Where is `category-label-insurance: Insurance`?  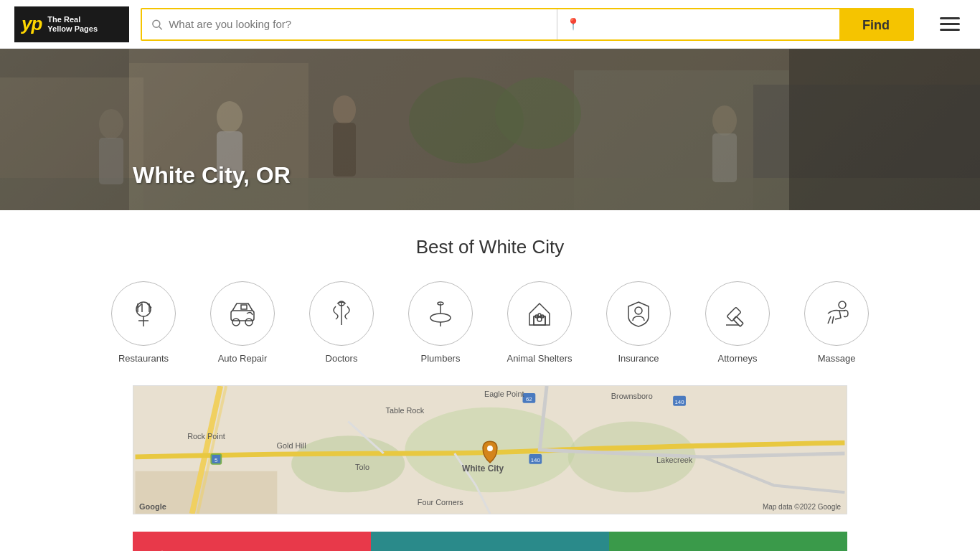
category-label-insurance: Insurance is located at coordinates (639, 359).